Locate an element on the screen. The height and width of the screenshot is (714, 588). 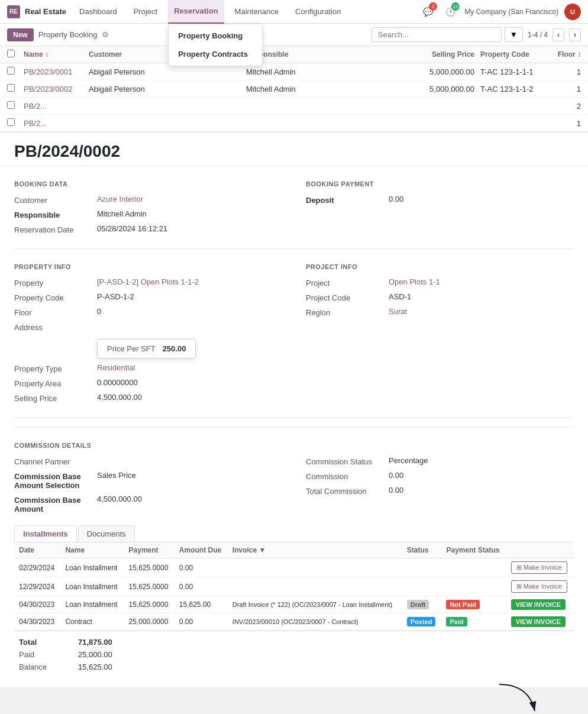
search-box: ▼ is located at coordinates (447, 34).